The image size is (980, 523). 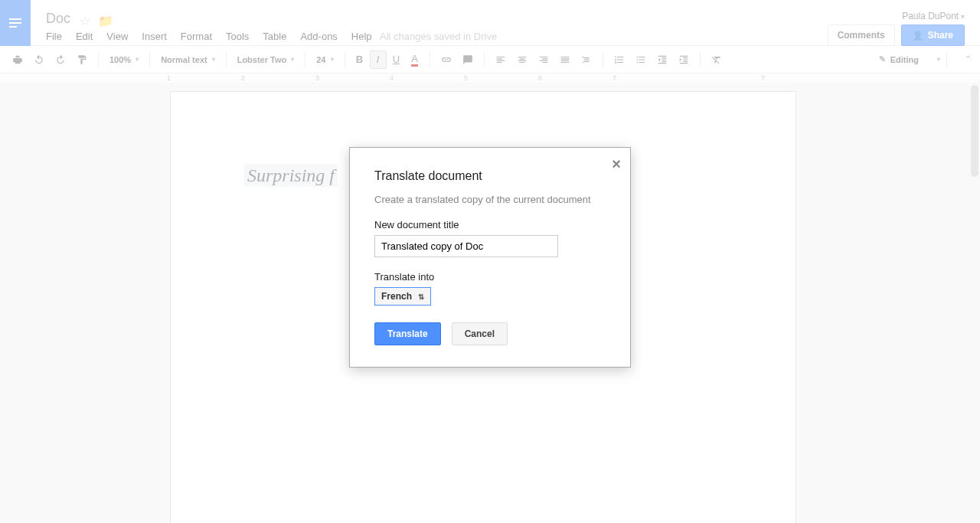 What do you see at coordinates (84, 37) in the screenshot?
I see `menu-edit: Edit` at bounding box center [84, 37].